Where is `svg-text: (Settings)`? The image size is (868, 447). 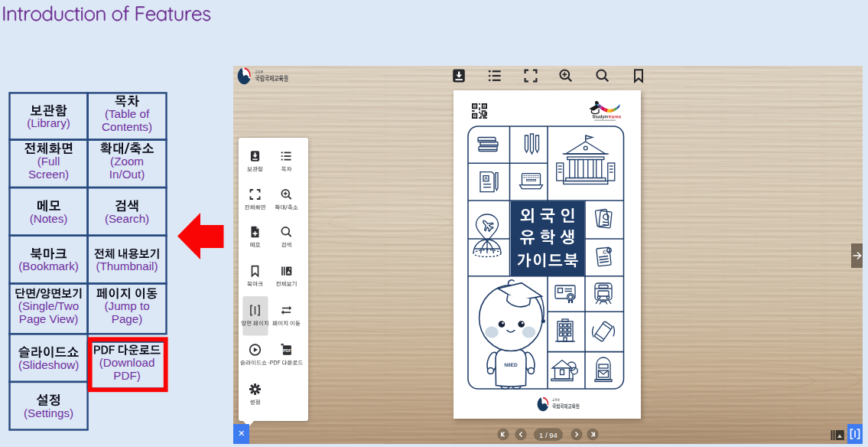 svg-text: (Settings) is located at coordinates (49, 413).